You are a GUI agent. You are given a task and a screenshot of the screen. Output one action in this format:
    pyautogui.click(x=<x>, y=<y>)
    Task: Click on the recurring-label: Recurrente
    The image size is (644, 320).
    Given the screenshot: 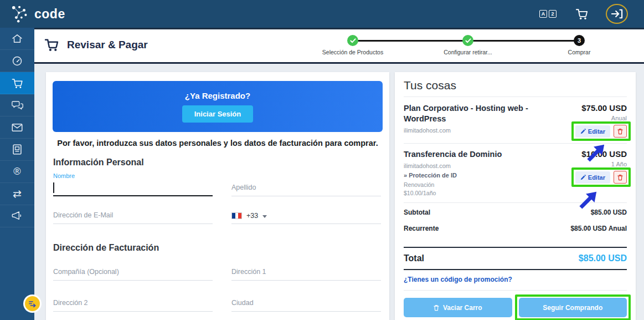 What is the action you would take?
    pyautogui.click(x=421, y=228)
    